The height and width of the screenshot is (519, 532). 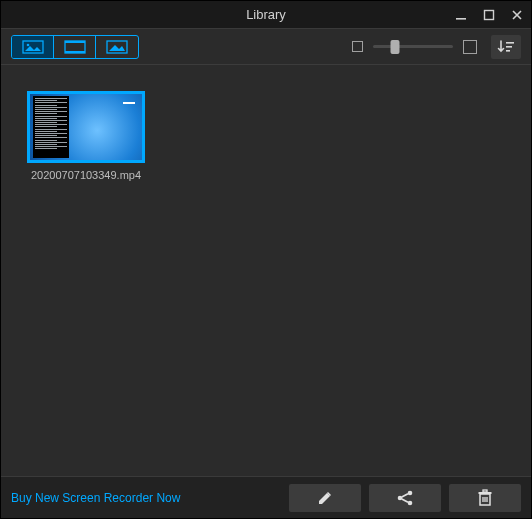 I want to click on share-button, so click(x=405, y=498).